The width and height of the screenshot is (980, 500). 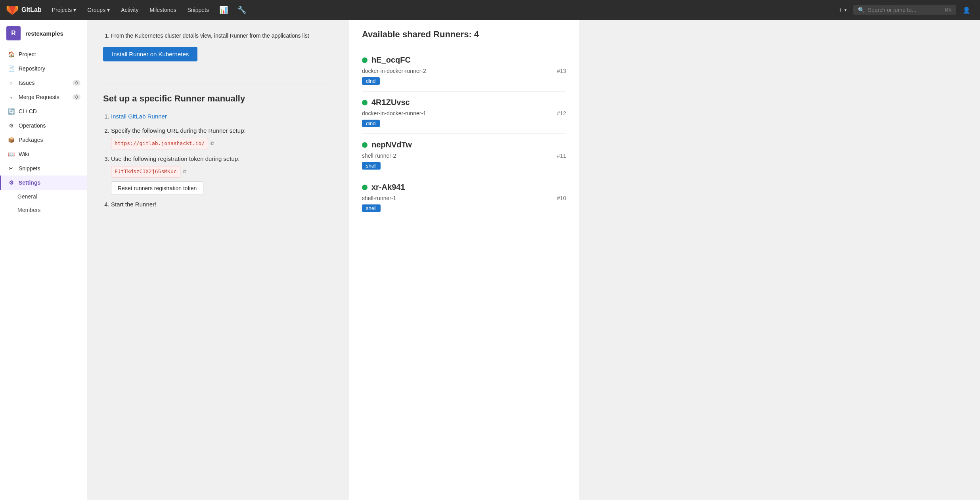 What do you see at coordinates (11, 83) in the screenshot?
I see `issues-icon: ○` at bounding box center [11, 83].